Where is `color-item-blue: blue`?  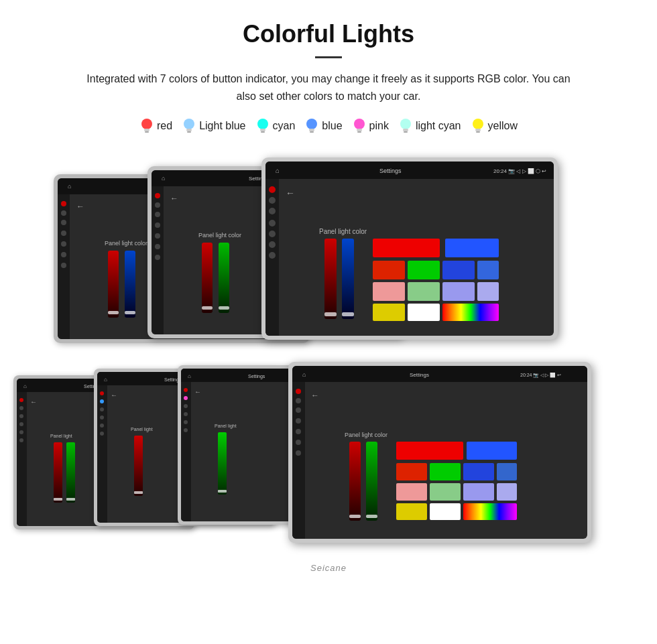 color-item-blue: blue is located at coordinates (323, 126).